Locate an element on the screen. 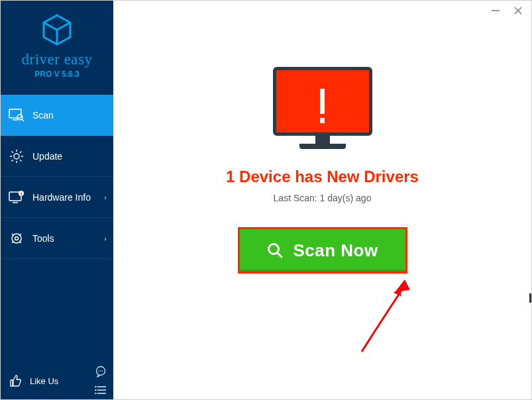 The image size is (532, 400). svg-text: i is located at coordinates (21, 193).